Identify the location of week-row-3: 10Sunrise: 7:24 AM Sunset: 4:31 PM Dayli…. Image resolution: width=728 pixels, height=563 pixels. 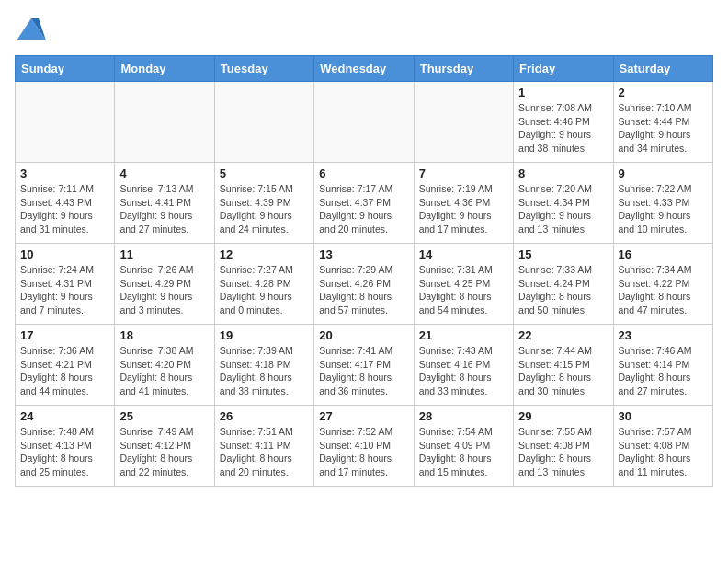
(364, 284).